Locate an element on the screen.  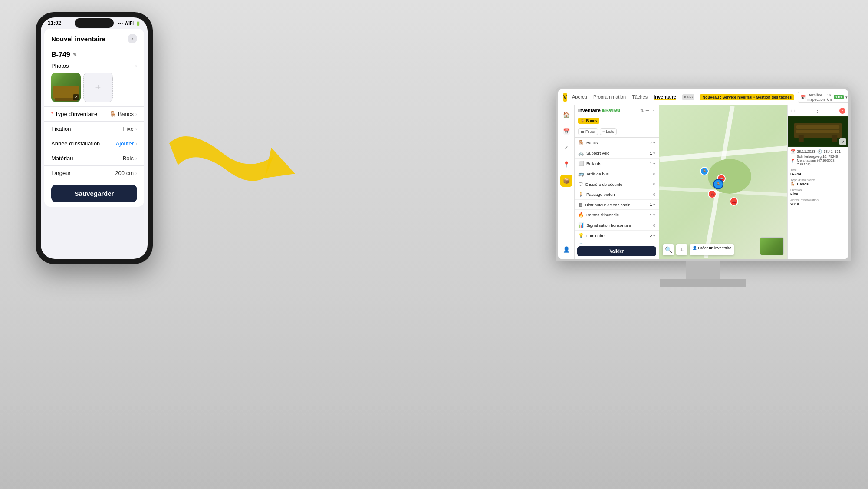
filter-btn-icon: ☰ is located at coordinates (582, 132).